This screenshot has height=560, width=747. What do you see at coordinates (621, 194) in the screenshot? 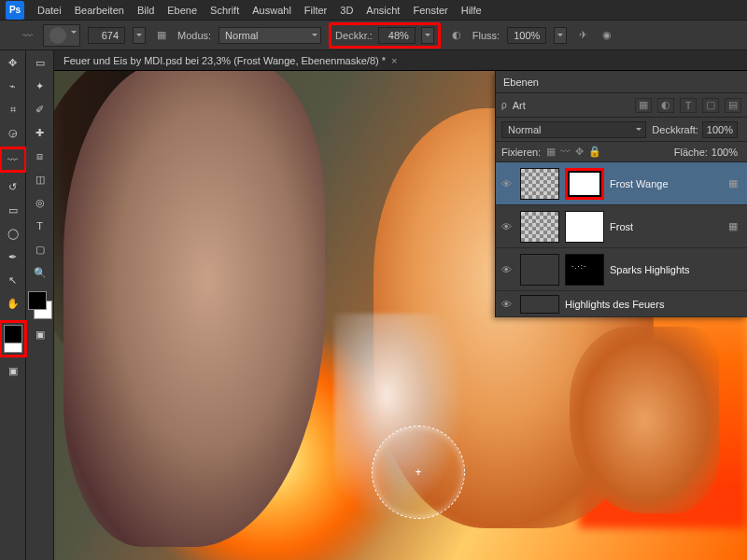
I see `layers-panel: Ebenen ρ Art ▦ ◐ T ▢ ▤ Normal Deckkraft:` at bounding box center [621, 194].